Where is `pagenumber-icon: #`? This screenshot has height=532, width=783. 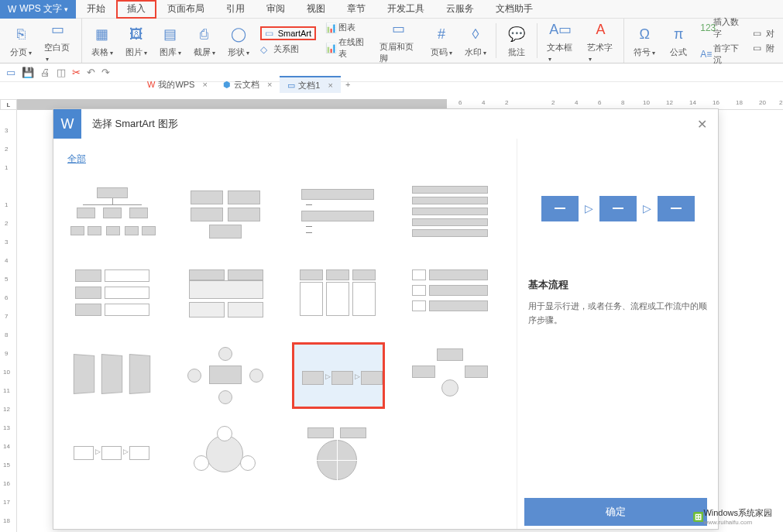
pagenumber-icon: # is located at coordinates (441, 34).